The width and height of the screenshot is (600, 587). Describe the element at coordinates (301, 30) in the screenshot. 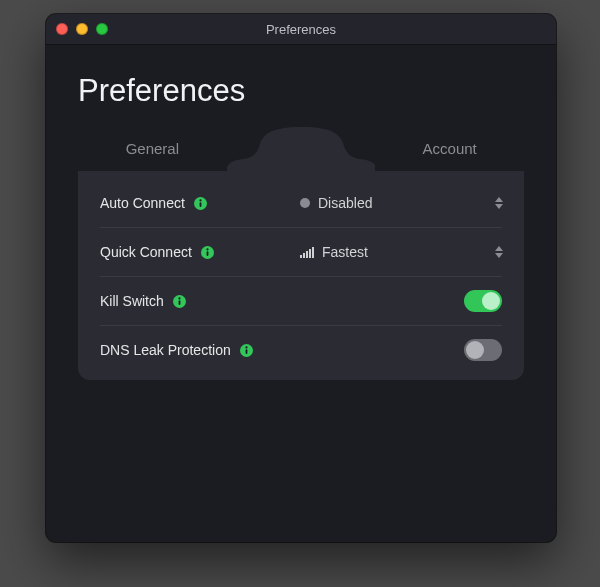

I see `titlebar: Preferences` at that location.